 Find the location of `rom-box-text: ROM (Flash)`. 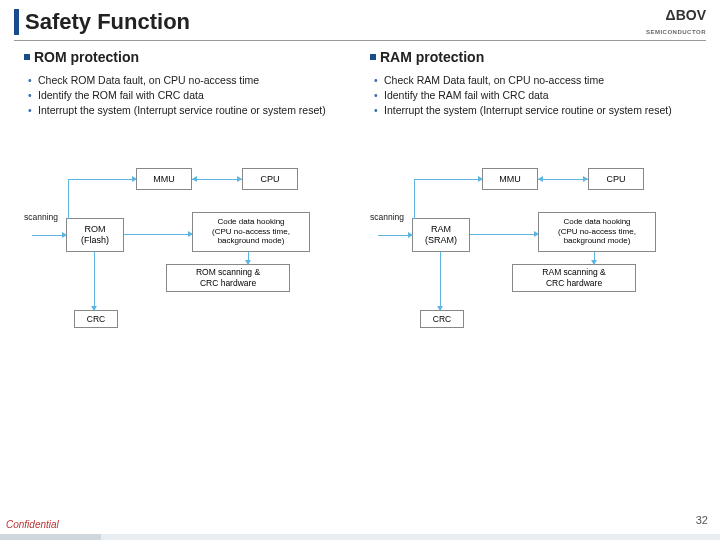

rom-box-text: ROM (Flash) is located at coordinates (95, 235).